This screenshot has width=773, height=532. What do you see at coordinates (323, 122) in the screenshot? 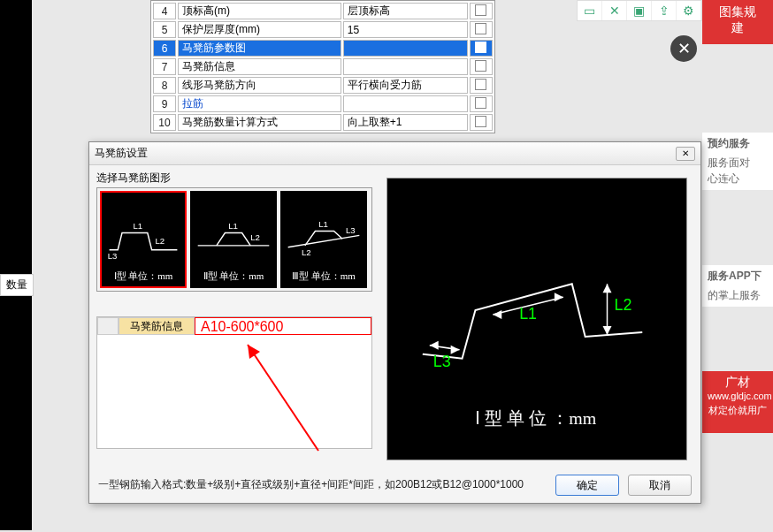
I see `table-row: 10马凳筋数量计算方式向上取整+1` at bounding box center [323, 122].